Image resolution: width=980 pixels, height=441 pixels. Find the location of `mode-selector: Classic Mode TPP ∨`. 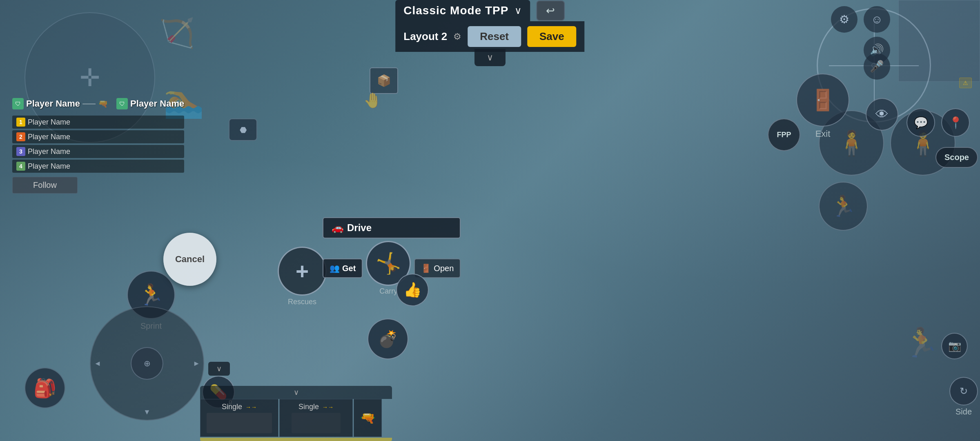

mode-selector: Classic Mode TPP ∨ is located at coordinates (463, 11).